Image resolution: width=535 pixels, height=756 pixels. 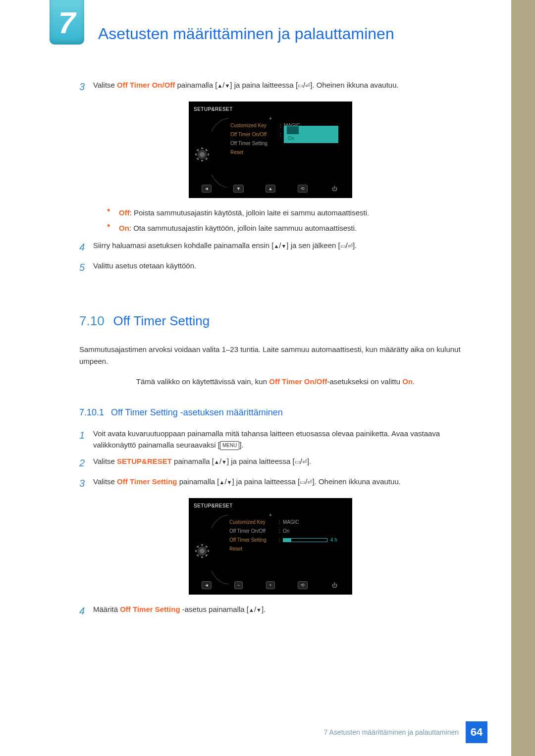 I want to click on menu-button-icon: MENU, so click(x=230, y=446).